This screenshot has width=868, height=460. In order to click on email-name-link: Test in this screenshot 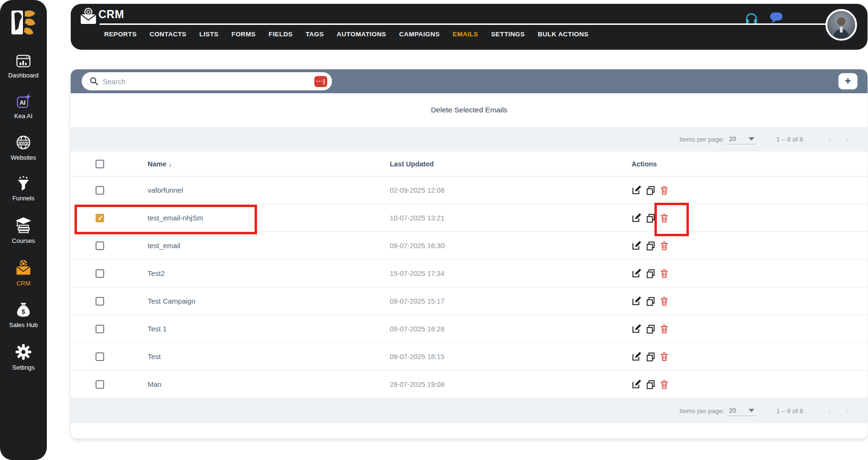, I will do `click(268, 357)`.